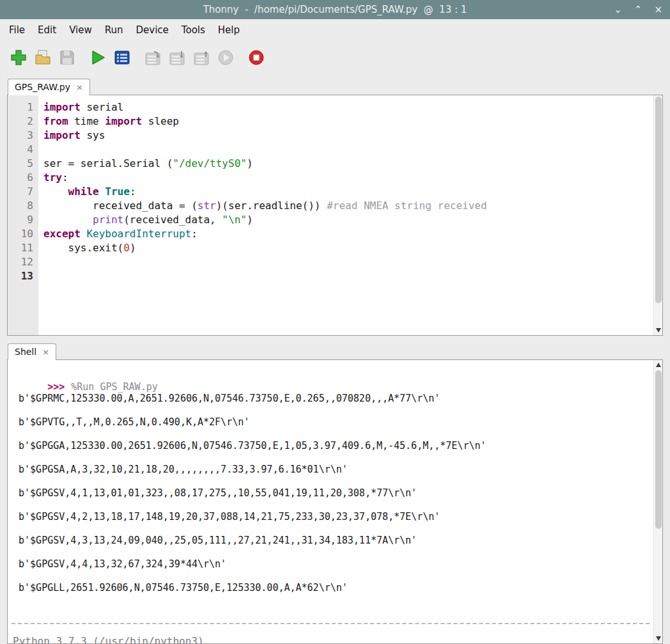  What do you see at coordinates (26, 352) in the screenshot?
I see `tab-label: Shell` at bounding box center [26, 352].